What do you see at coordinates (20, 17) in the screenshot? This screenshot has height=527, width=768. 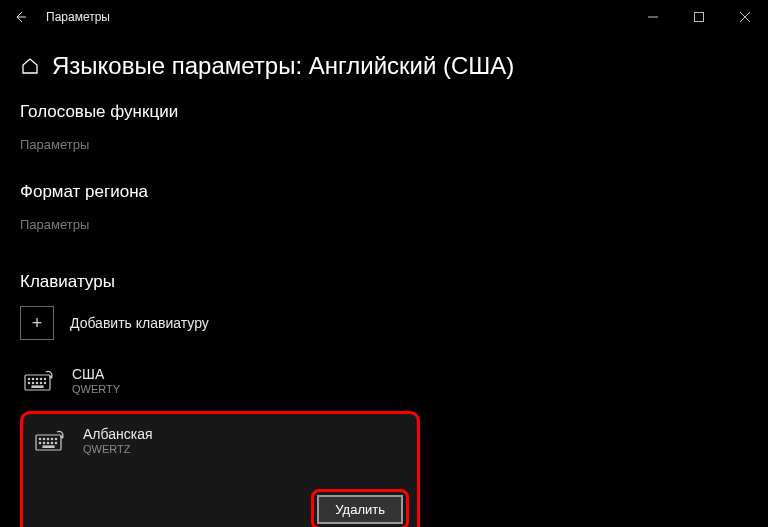 I see `arrow-left-icon` at bounding box center [20, 17].